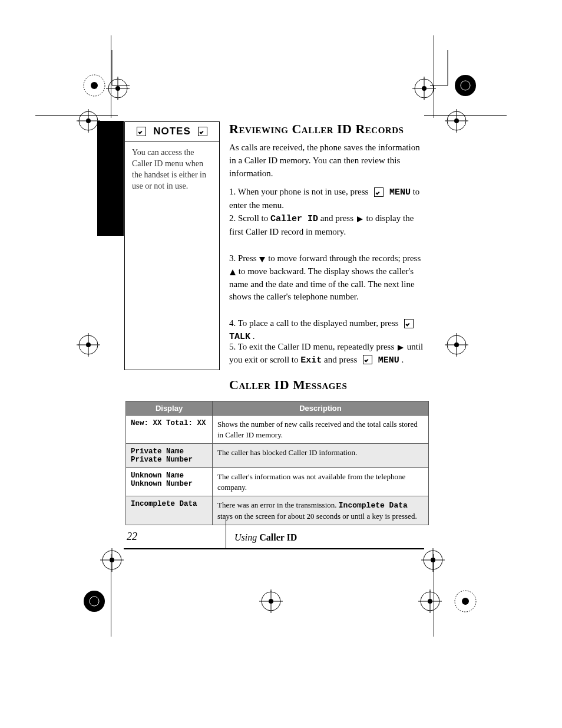 The height and width of the screenshot is (728, 562). I want to click on review-paragraph: As calls are received, the phone saves t…, so click(326, 160).